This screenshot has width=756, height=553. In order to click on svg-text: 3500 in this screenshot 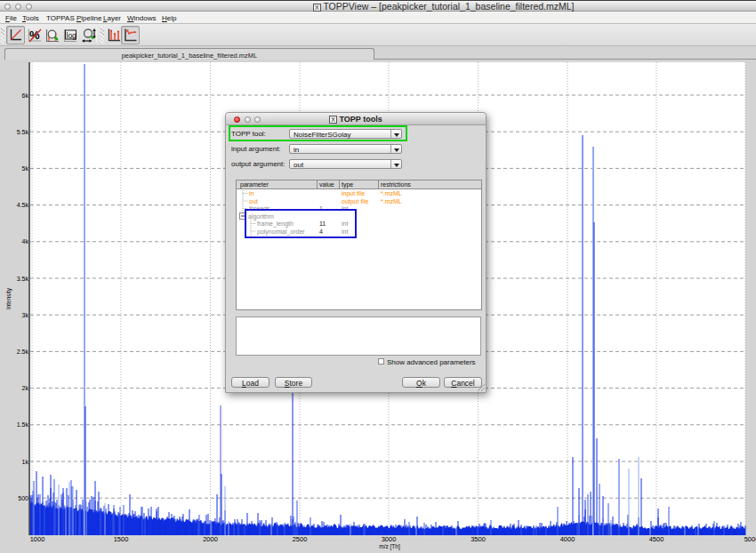, I will do `click(479, 539)`.